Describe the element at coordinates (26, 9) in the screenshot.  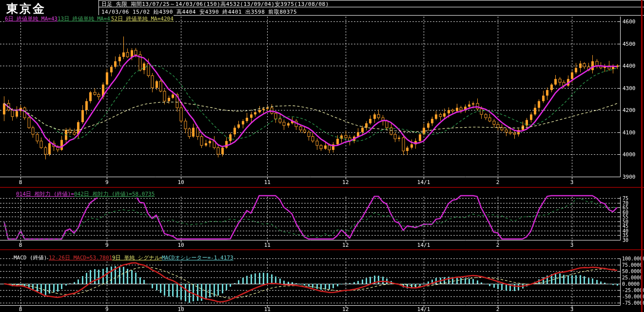
I see `instrument-title: 東京金` at that location.